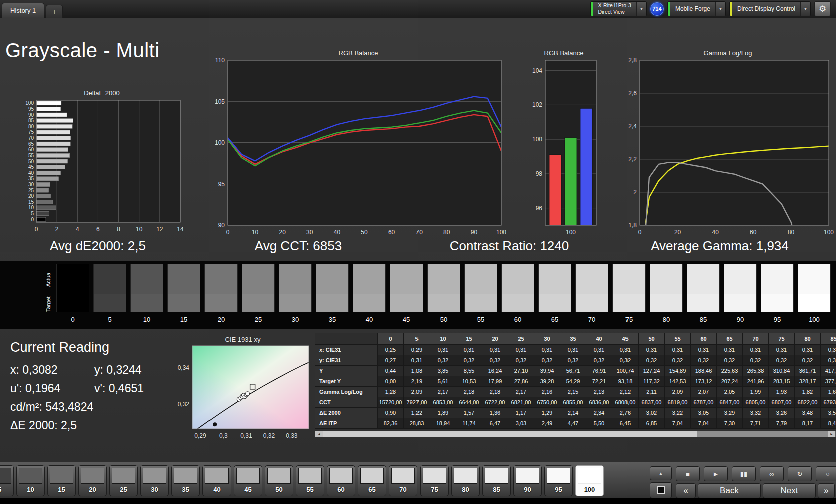  What do you see at coordinates (800, 474) in the screenshot?
I see `loop-button: ↻` at bounding box center [800, 474].